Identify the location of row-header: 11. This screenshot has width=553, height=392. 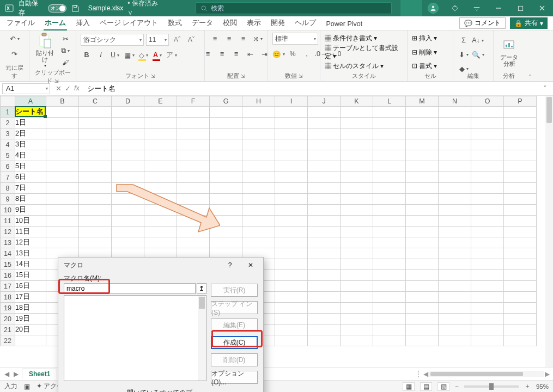
(8, 221).